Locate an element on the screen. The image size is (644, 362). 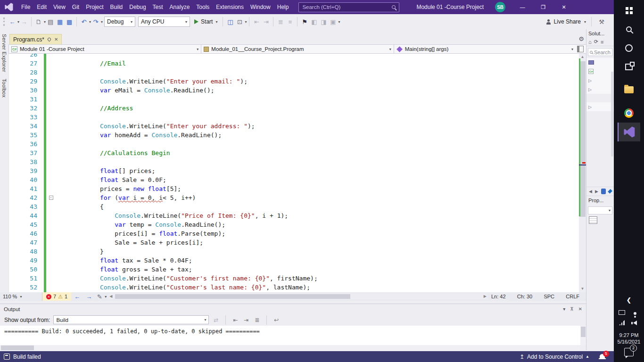
scroll-left-icon: ◀ is located at coordinates (111, 296).